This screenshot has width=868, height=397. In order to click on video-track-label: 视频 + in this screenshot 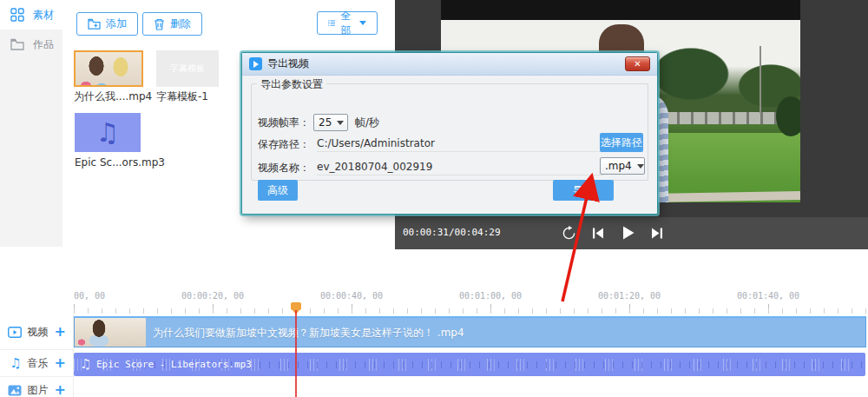, I will do `click(36, 332)`.